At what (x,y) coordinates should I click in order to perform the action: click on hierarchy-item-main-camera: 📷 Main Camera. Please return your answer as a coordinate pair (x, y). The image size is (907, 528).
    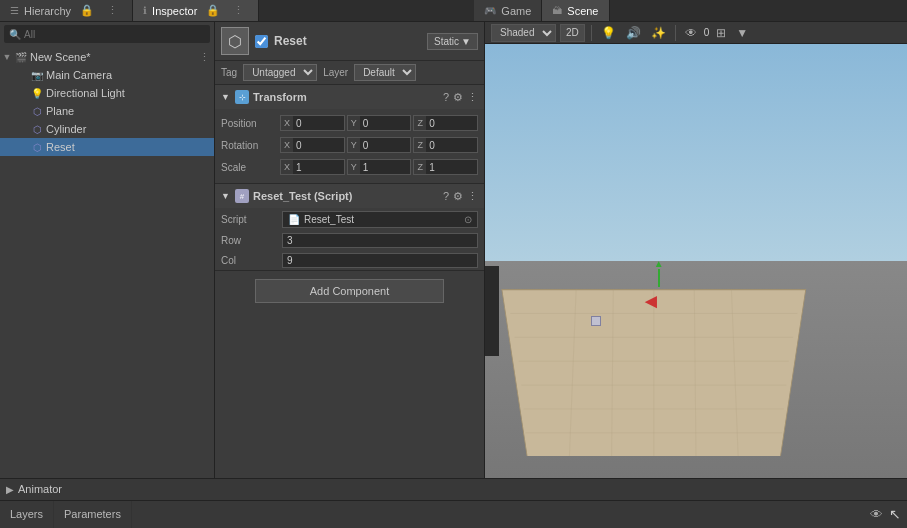
    Looking at the image, I should click on (107, 75).